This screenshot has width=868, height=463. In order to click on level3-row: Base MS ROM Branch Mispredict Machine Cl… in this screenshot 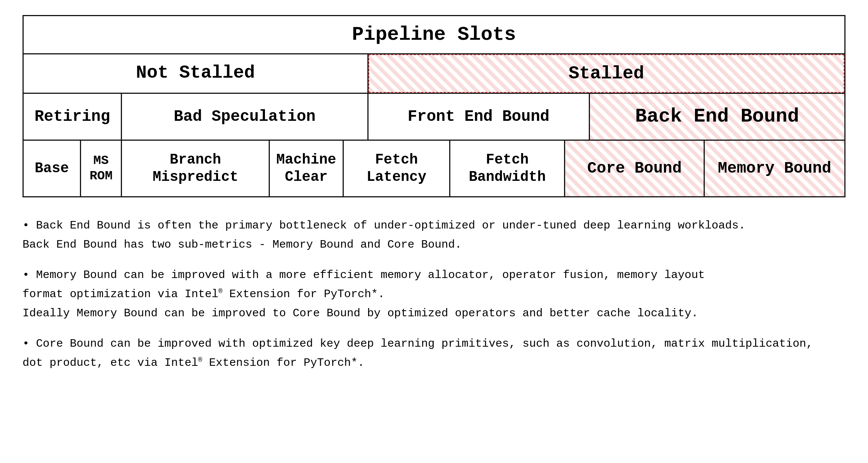, I will do `click(434, 168)`.